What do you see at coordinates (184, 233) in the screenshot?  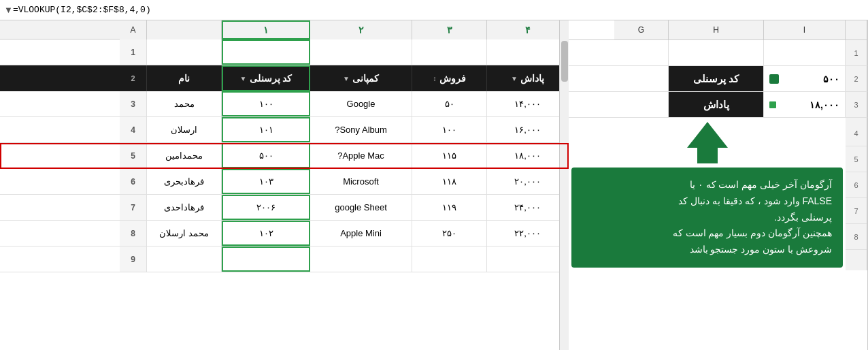 I see `cell-b: محمد ارسلان` at bounding box center [184, 233].